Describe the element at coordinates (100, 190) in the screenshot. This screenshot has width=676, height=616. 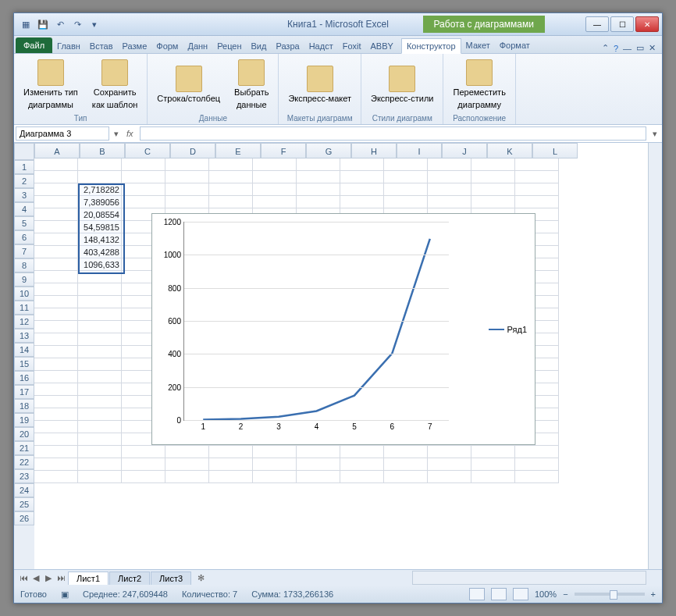
I see `cell: 2,718282` at that location.